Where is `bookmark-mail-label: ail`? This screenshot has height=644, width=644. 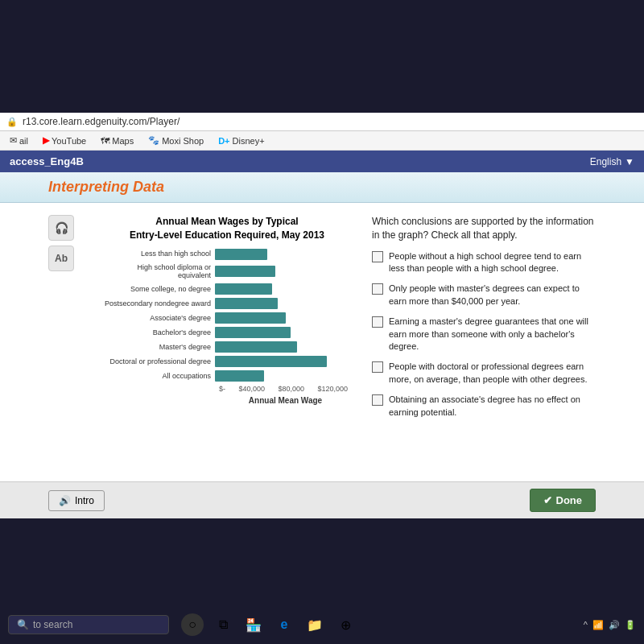
bookmark-mail-label: ail is located at coordinates (24, 141).